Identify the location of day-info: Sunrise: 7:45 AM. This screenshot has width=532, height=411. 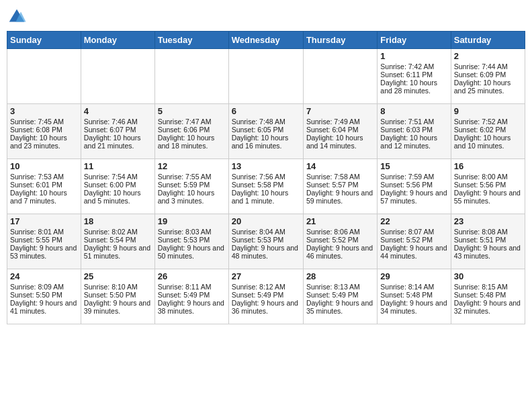
(44, 122).